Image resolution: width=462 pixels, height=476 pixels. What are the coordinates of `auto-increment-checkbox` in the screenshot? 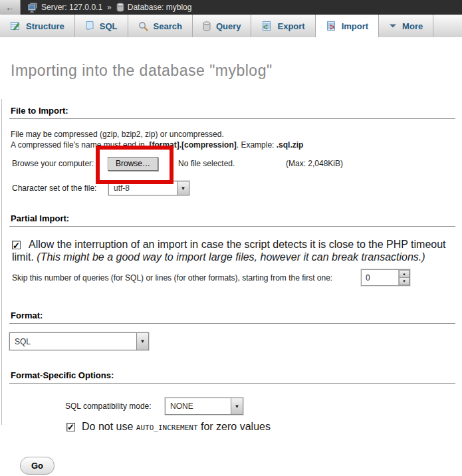 It's located at (70, 427).